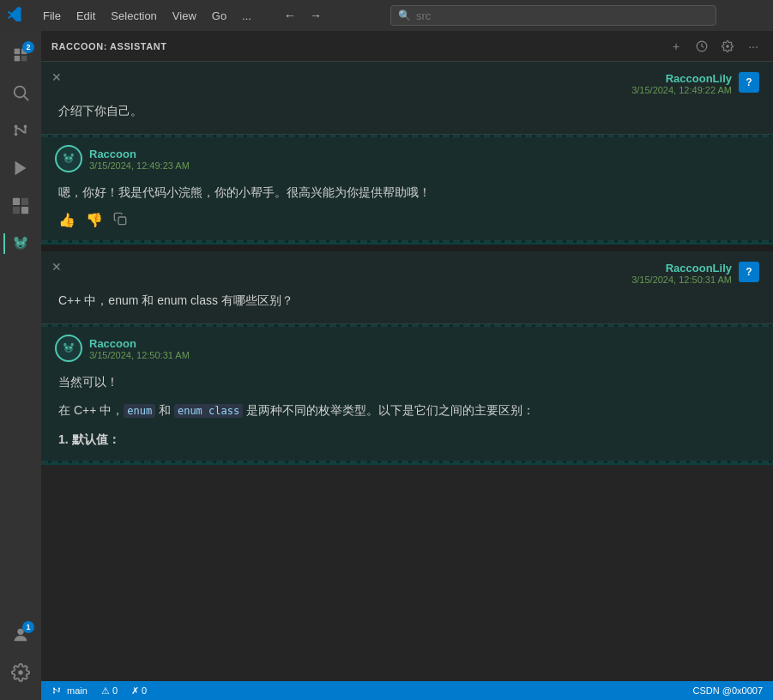 This screenshot has height=700, width=773. I want to click on search-magnifier-icon: 🔍, so click(405, 15).